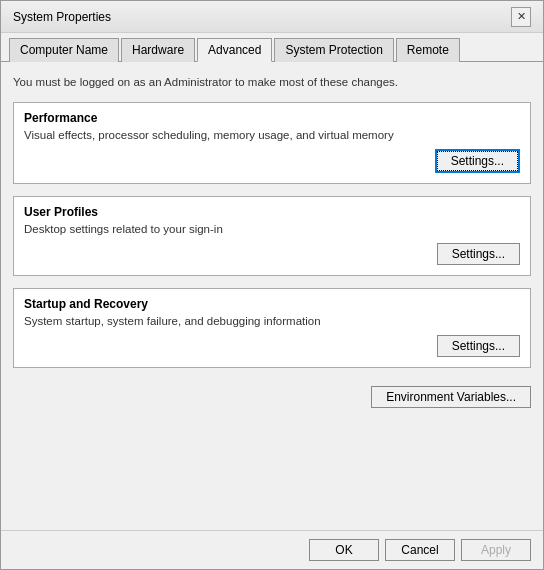 This screenshot has width=544, height=570. I want to click on startup-recovery-title: Startup and Recovery, so click(272, 304).